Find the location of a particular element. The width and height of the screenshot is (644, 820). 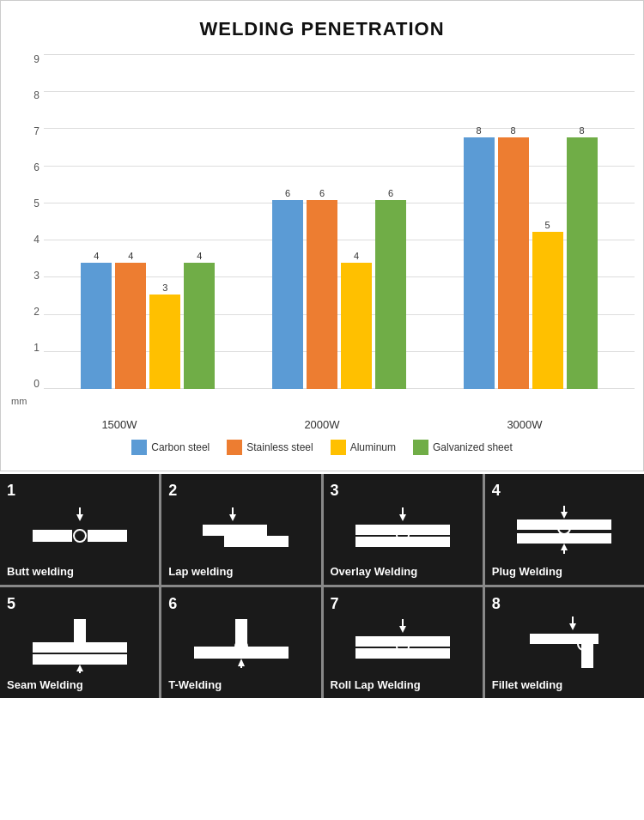

weld-name-1: Butt welding is located at coordinates (40, 572).